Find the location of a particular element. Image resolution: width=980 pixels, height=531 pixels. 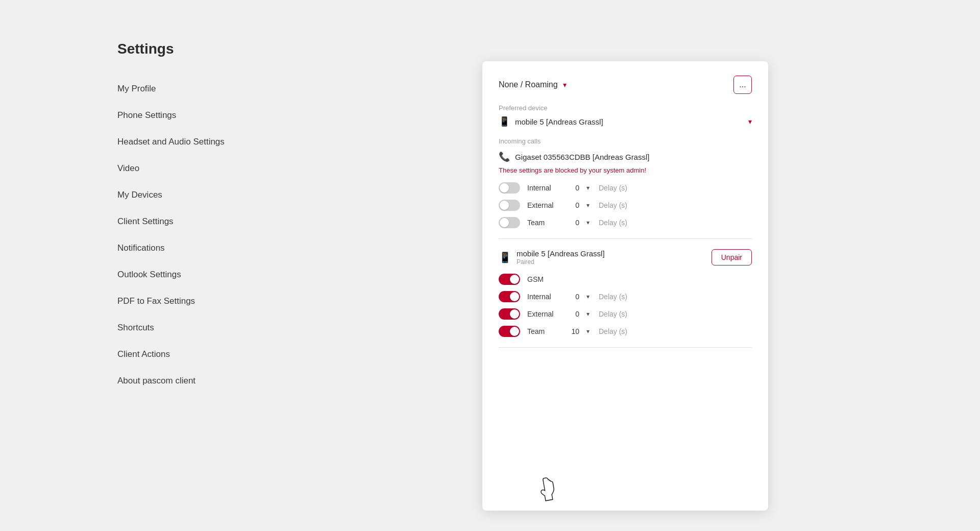

device2-external-row: External 0 ▾ Delay (s) is located at coordinates (625, 314).